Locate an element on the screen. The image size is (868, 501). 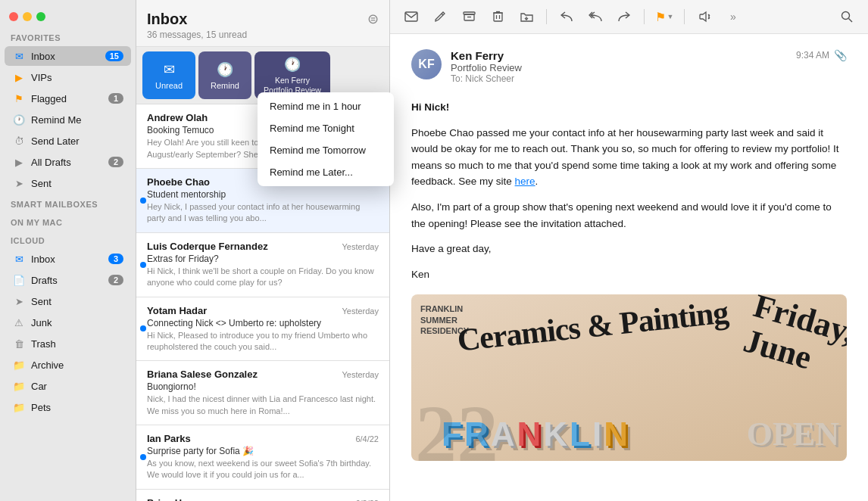
remind-tomorrow-item: Remind me Tomorrow is located at coordinates (326, 150).